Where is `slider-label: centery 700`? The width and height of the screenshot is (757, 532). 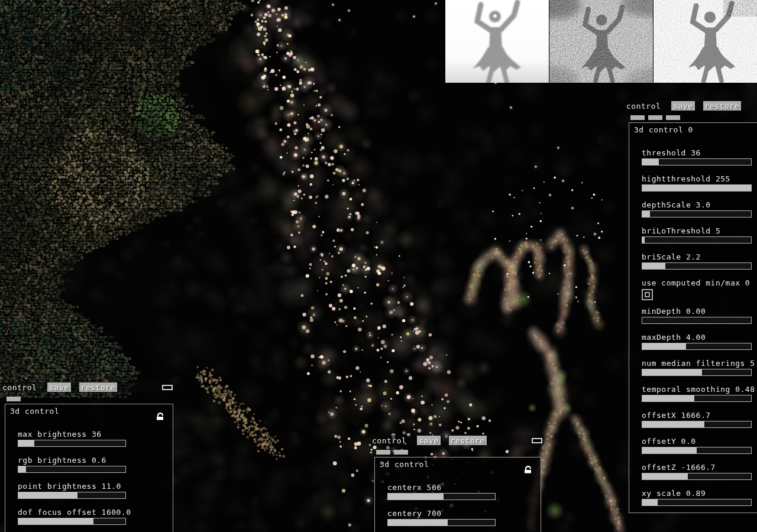
slider-label: centery 700 is located at coordinates (461, 514).